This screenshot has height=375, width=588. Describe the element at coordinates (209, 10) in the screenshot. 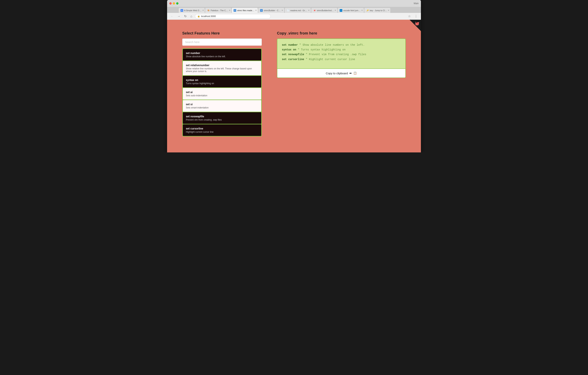

I see `paletton-favicon: 🎨` at that location.